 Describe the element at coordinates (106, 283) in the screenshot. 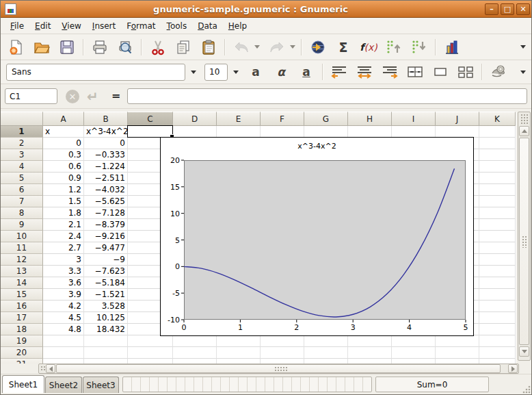

I see `cell-B14: −5.184` at that location.